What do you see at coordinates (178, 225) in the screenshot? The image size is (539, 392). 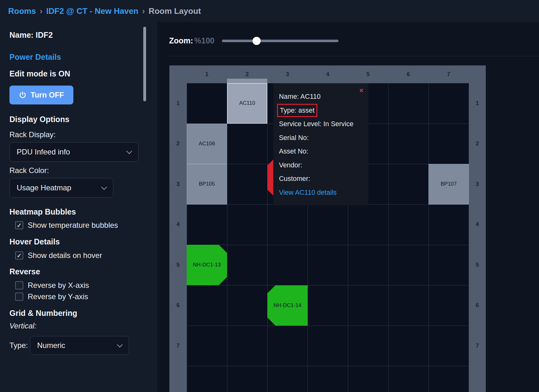 I see `grid-row-numbers-left: 1234567` at bounding box center [178, 225].